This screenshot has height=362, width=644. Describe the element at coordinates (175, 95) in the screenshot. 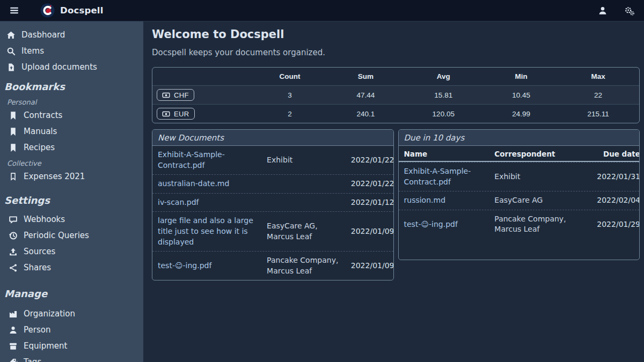

I see `currency-badge-chf: CHF` at that location.